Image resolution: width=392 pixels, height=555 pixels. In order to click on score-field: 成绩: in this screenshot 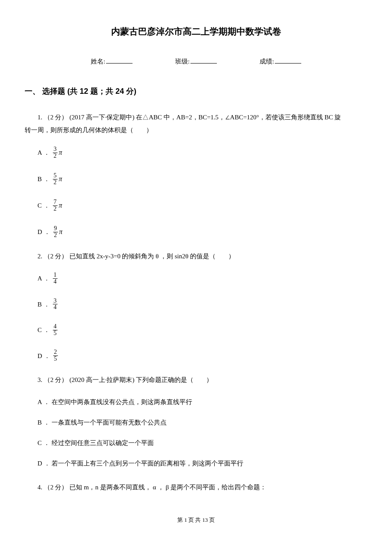, I will do `click(280, 61)`.